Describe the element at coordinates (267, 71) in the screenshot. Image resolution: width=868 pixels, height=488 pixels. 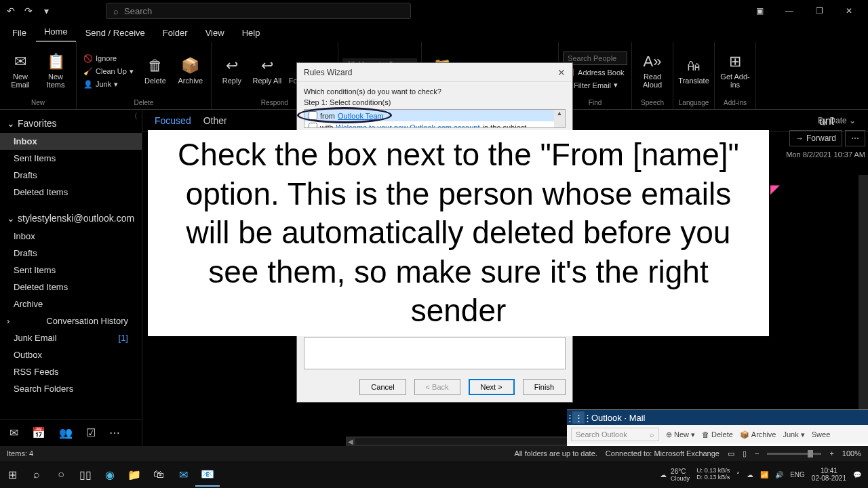
I see `reply-all-button: ↩Reply All` at that location.